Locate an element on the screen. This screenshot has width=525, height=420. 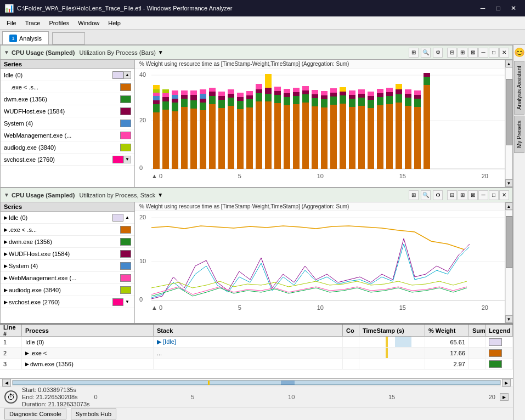
series-color-audiodg is located at coordinates (126, 147).